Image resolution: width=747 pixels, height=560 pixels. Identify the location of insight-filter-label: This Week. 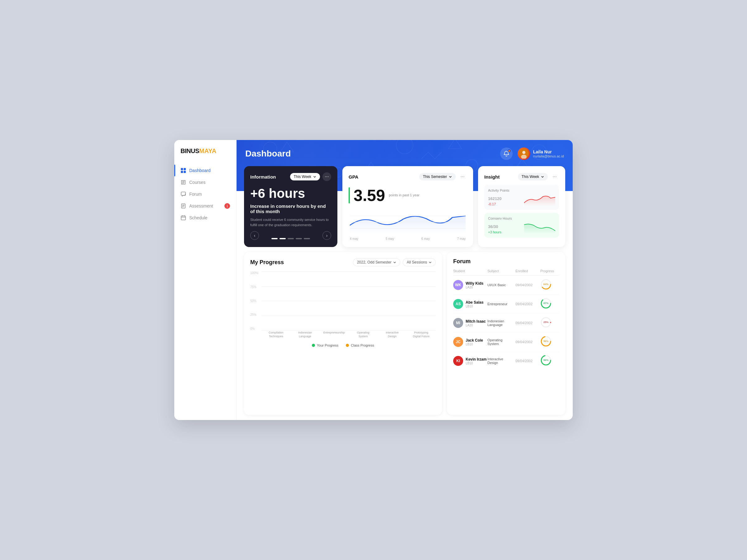
(530, 177).